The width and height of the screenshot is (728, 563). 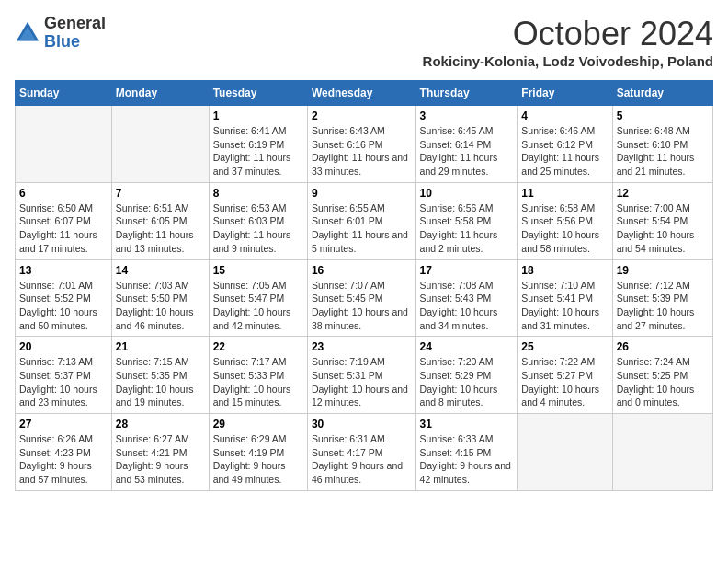 I want to click on col-header-friday: Friday, so click(x=564, y=94).